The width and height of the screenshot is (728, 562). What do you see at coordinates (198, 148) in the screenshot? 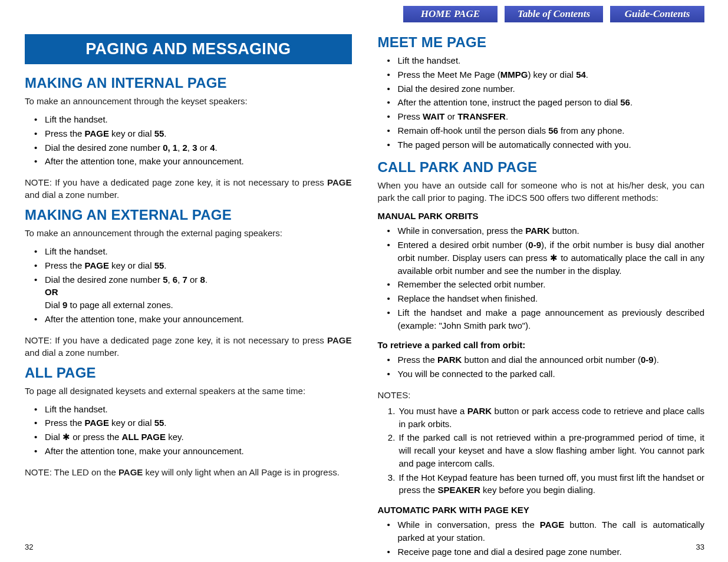
I see `list-item: Dial the desired zone number 0, 1, 2, 3 …` at bounding box center [198, 148].